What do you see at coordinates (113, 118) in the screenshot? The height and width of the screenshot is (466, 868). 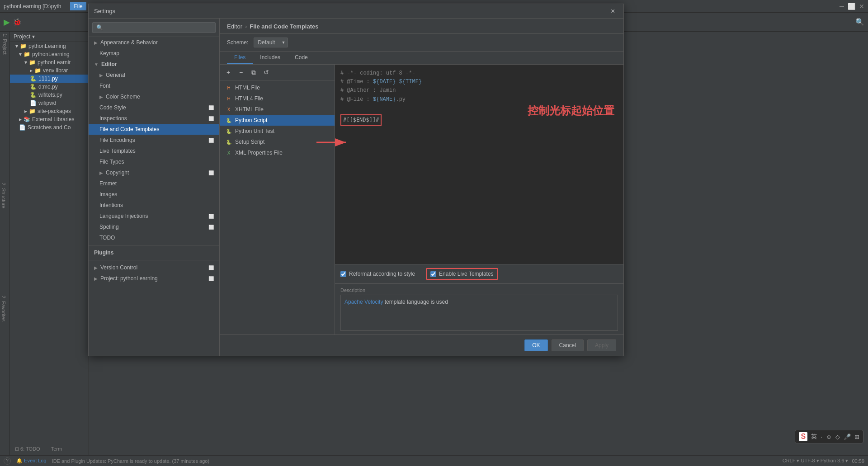 I see `nav-label-inspections: Inspections` at bounding box center [113, 118].